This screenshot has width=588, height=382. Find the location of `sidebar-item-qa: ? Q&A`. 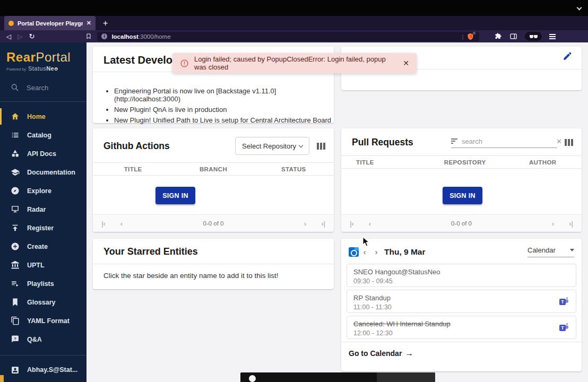

sidebar-item-qa: ? Q&A is located at coordinates (44, 340).